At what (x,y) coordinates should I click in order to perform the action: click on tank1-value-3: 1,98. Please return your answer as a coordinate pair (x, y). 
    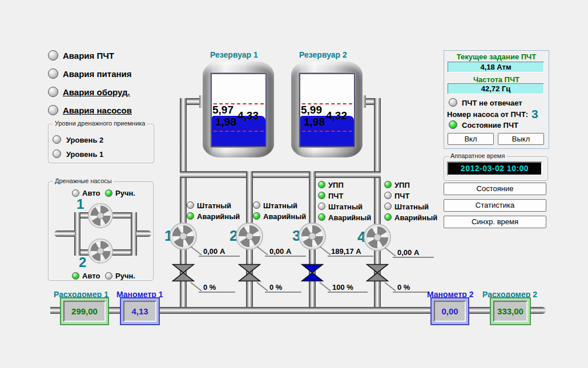
    Looking at the image, I should click on (226, 122).